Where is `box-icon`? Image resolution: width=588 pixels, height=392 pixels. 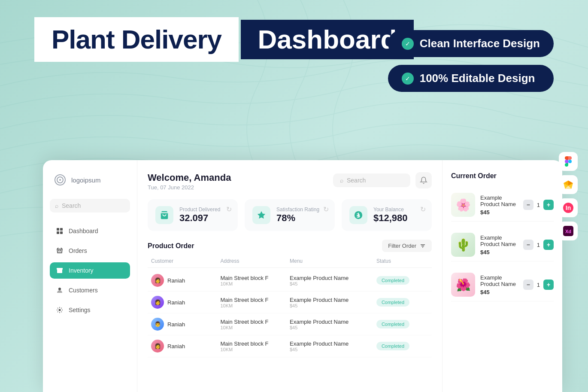
box-icon is located at coordinates (60, 270).